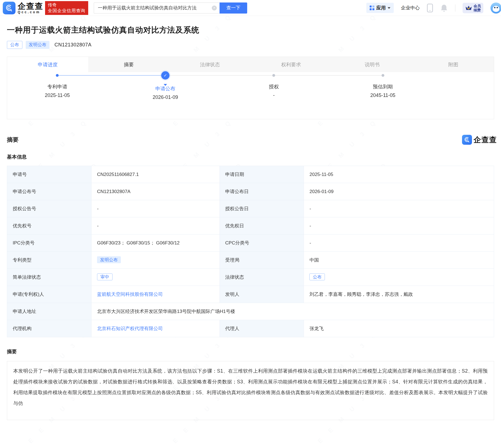 The height and width of the screenshot is (448, 501). What do you see at coordinates (48, 65) in the screenshot?
I see `tab-application-progress: 申请进度` at bounding box center [48, 65].